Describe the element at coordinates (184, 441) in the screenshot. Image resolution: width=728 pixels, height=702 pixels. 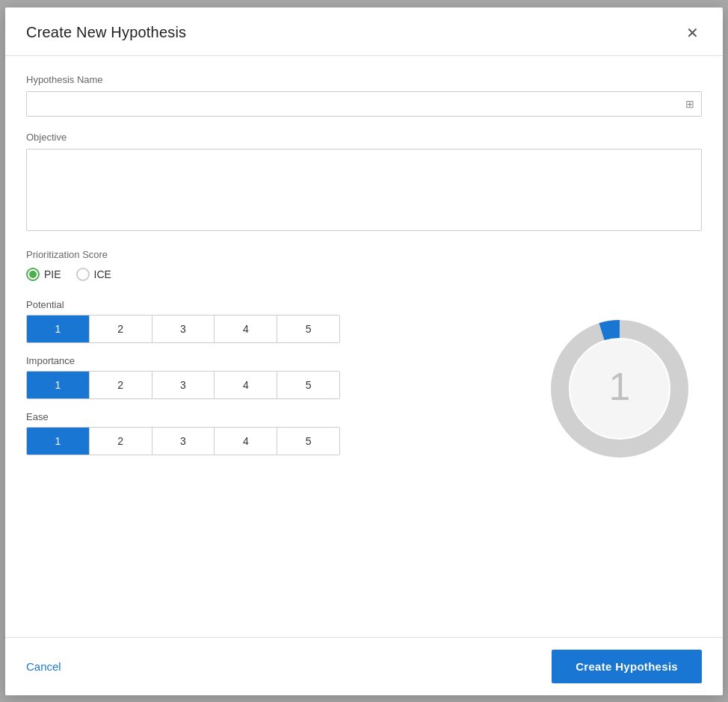
I see `ease-btn-3: 3` at that location.